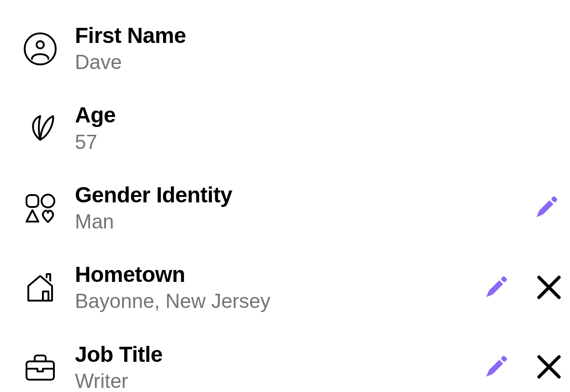  I want to click on row-text: First Name Dave, so click(310, 49).